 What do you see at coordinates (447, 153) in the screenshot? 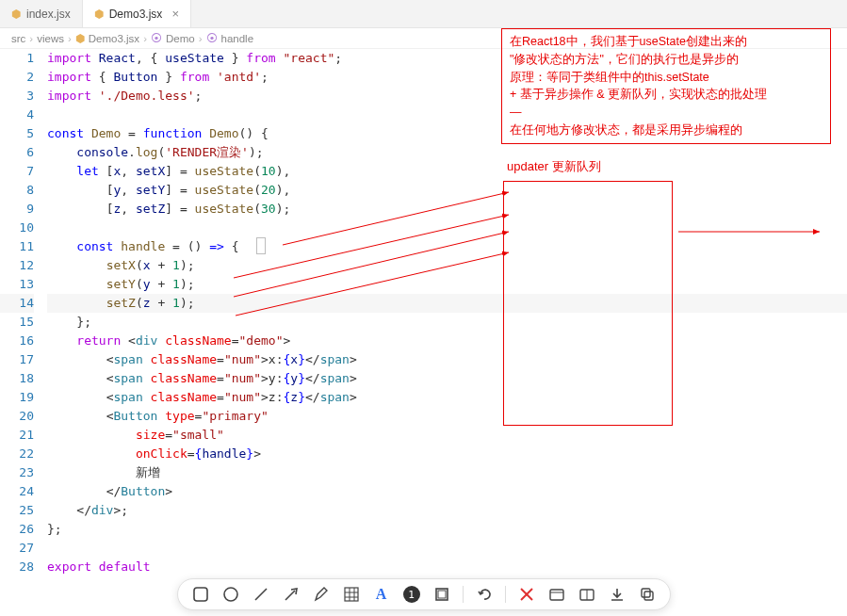
I see `code-line: console.log('RENDER渲染');` at bounding box center [447, 153].